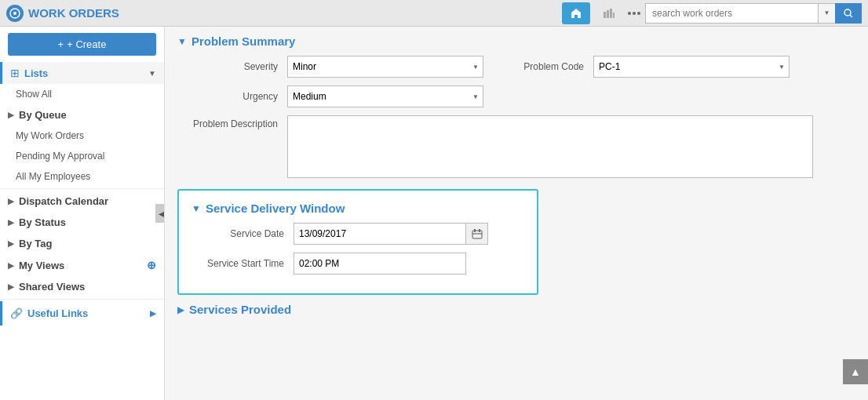 This screenshot has height=400, width=868. What do you see at coordinates (391, 234) in the screenshot?
I see `service-date-control` at bounding box center [391, 234].